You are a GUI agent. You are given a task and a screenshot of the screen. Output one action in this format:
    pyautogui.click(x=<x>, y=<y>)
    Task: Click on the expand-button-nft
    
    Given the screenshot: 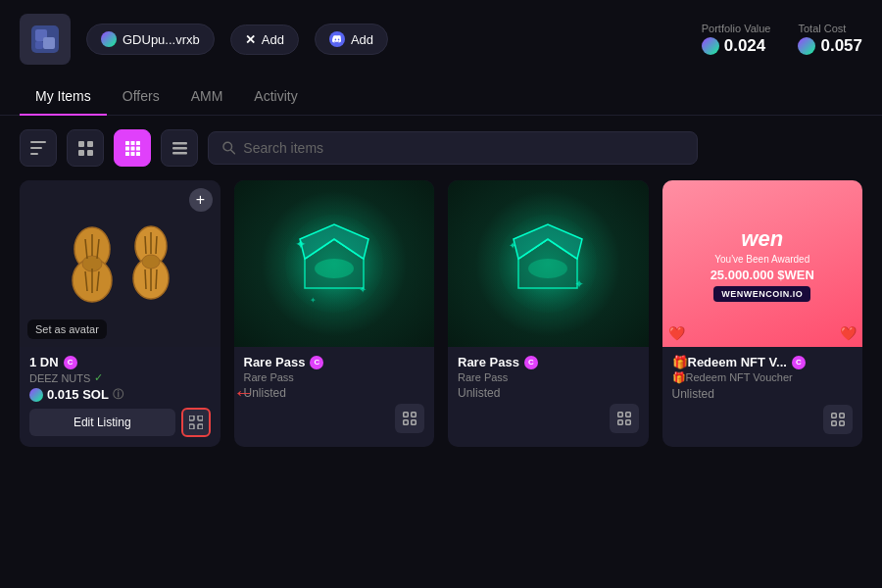 What is the action you would take?
    pyautogui.click(x=838, y=419)
    